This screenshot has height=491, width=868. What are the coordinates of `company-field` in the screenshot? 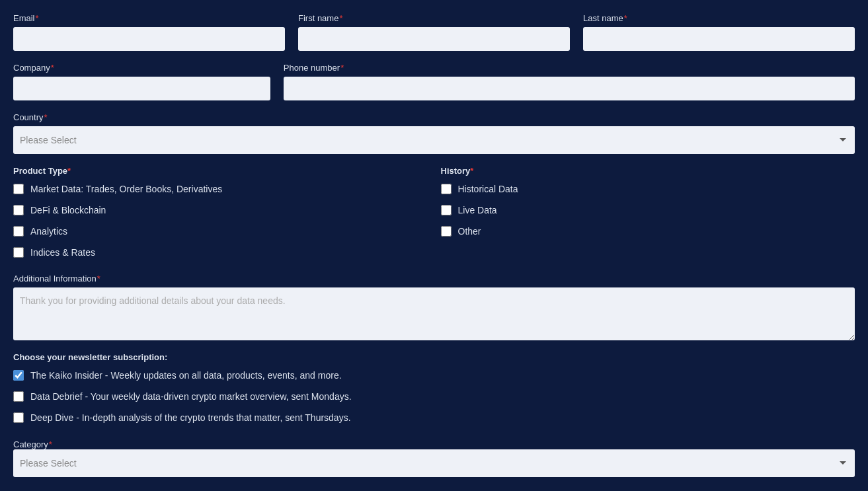 It's located at (141, 89).